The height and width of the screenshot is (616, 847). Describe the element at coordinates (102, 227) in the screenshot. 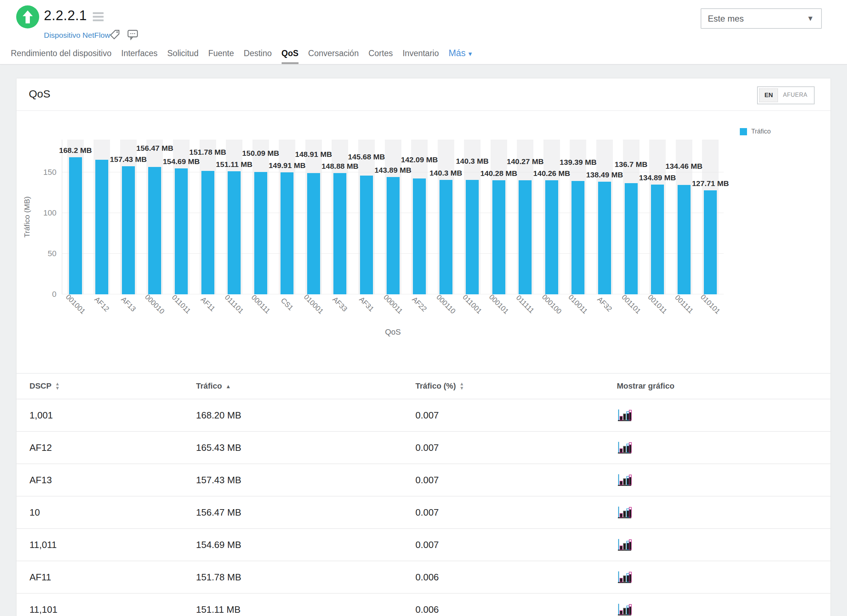

I see `bar-af12` at that location.